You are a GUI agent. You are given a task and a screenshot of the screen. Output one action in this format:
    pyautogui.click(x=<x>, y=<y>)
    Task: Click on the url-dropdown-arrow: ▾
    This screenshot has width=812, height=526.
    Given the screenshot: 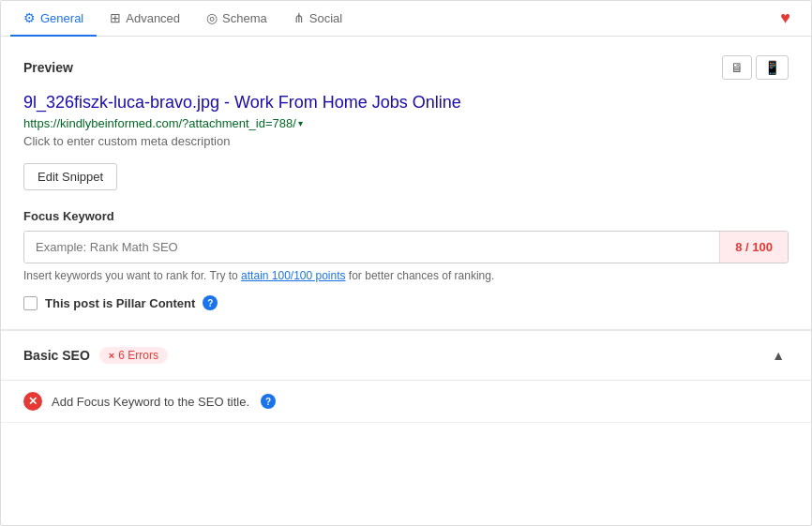 What is the action you would take?
    pyautogui.click(x=300, y=124)
    